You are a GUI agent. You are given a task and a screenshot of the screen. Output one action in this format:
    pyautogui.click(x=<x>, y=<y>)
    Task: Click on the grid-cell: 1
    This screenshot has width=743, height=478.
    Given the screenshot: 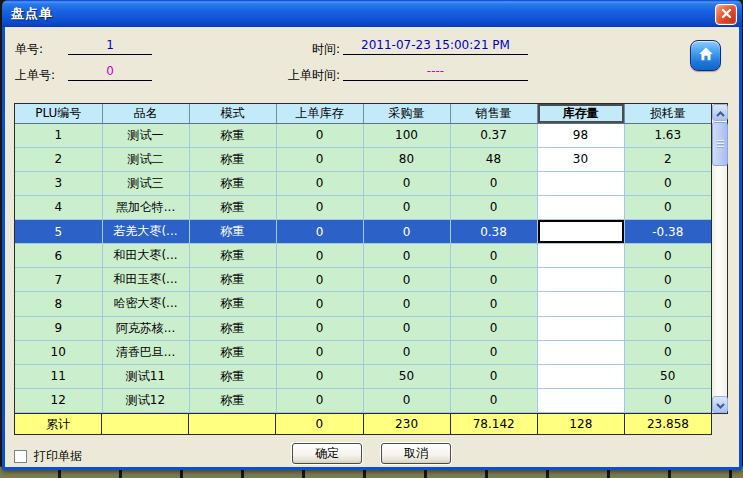 What is the action you would take?
    pyautogui.click(x=58, y=135)
    